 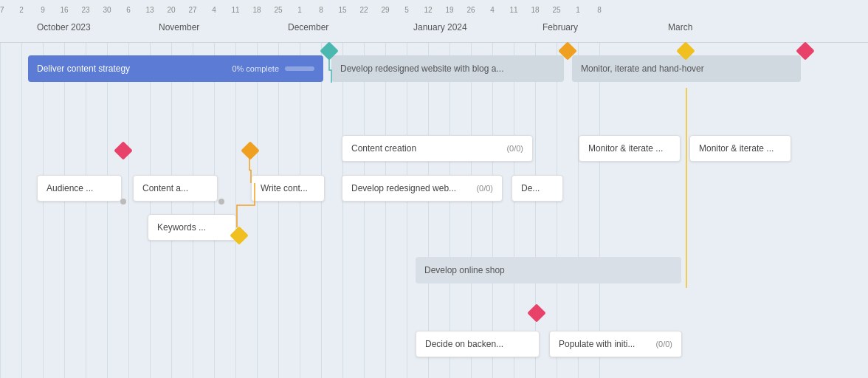 I want to click on bar-title: Monitor, iterate and hand-hover, so click(x=642, y=69).